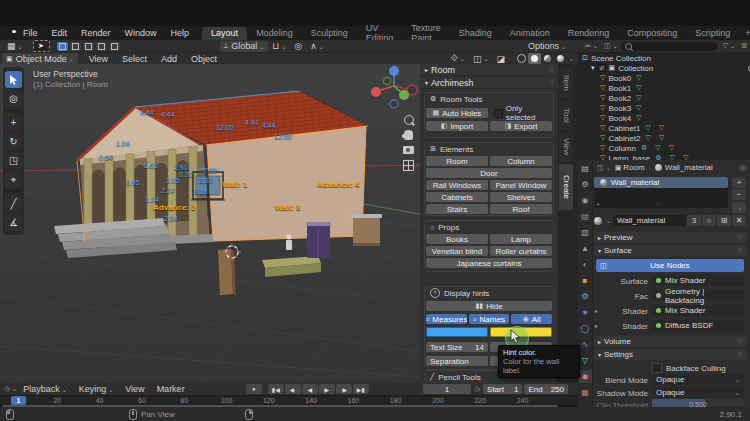 This screenshot has height=421, width=750. Describe the element at coordinates (279, 46) in the screenshot. I see `snap-dropdown: ⊔⌄` at that location.